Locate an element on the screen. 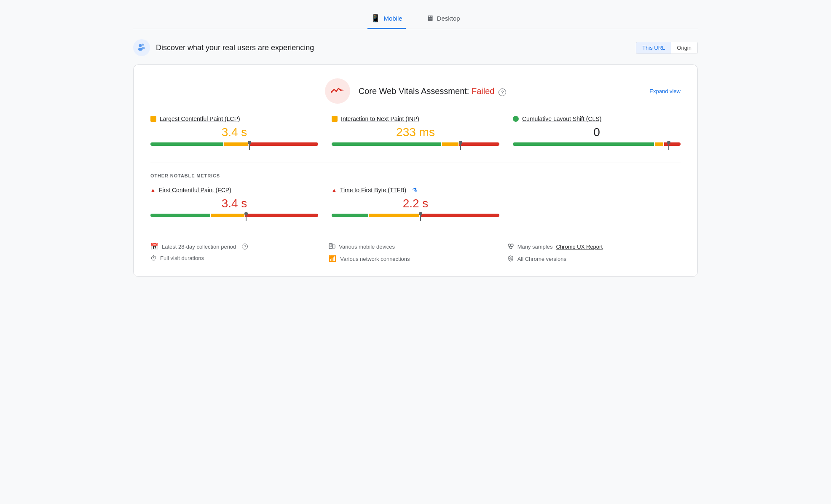 The height and width of the screenshot is (504, 831). footer-samples: Many samples Chrome UX Report is located at coordinates (594, 247).